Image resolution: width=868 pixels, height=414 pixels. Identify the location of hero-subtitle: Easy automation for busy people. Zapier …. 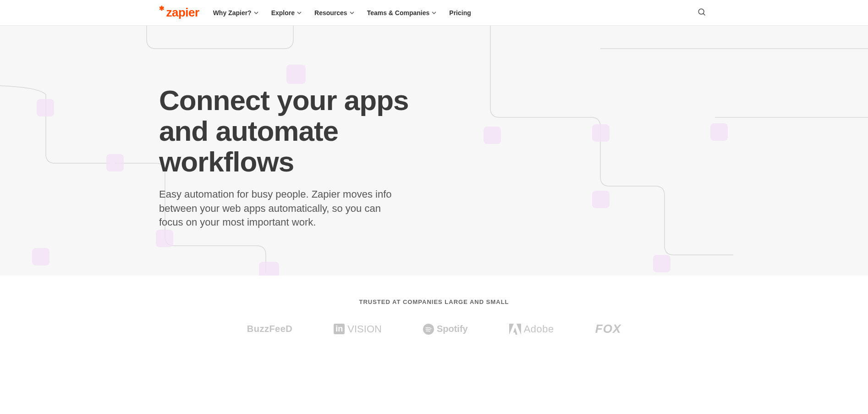
(283, 209).